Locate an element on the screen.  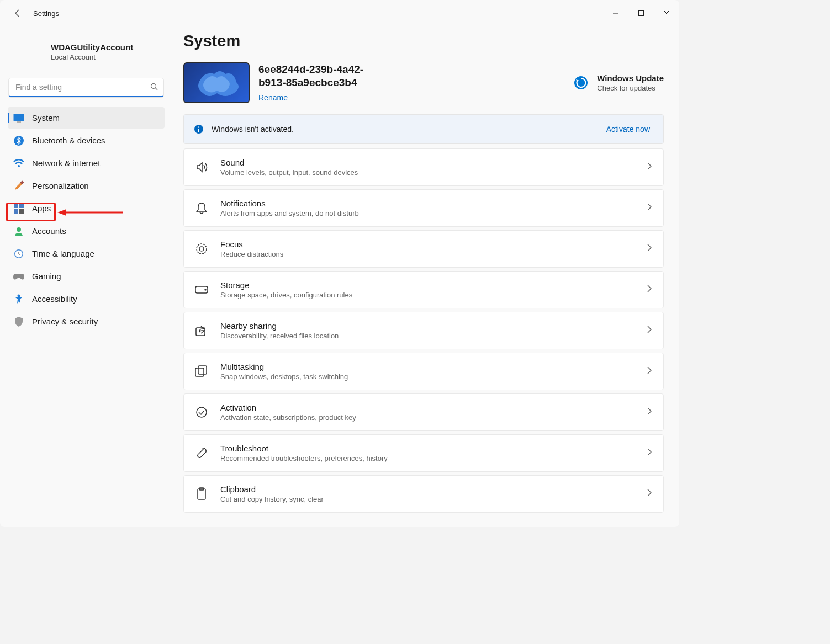
sidebar-item-bluetooth: Bluetooth & devices is located at coordinates (86, 140).